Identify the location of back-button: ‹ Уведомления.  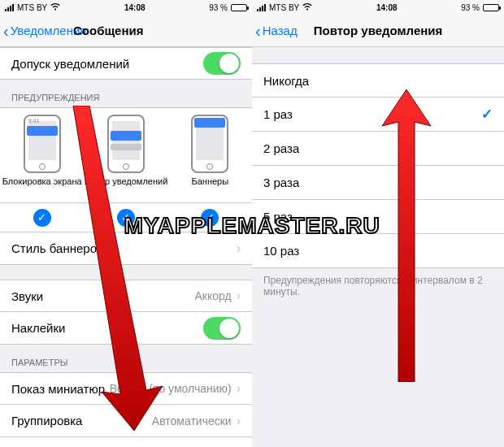
(43, 31).